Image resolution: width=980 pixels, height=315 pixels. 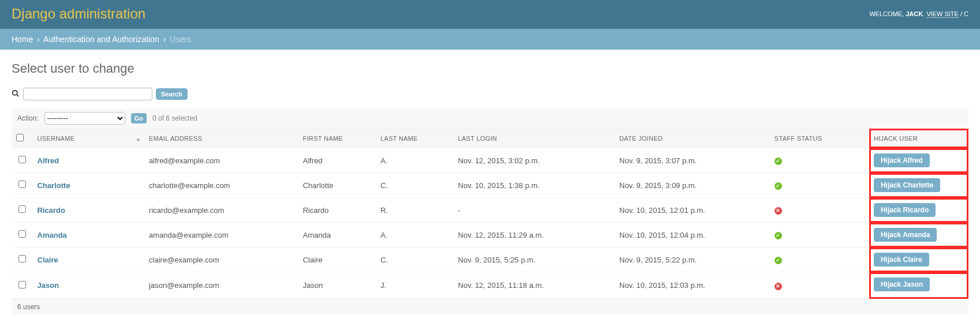 I want to click on col-header-login: Last login, so click(x=534, y=138).